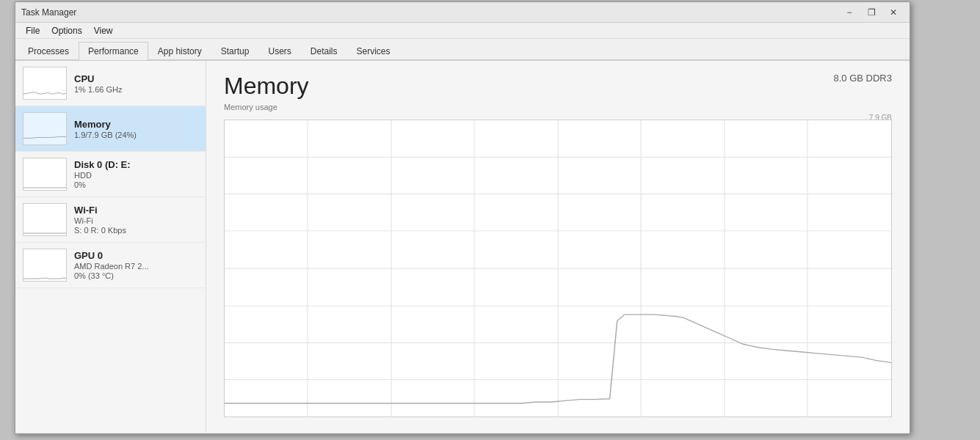 This screenshot has height=440, width=980. What do you see at coordinates (113, 51) in the screenshot?
I see `tab-performance: Performance` at bounding box center [113, 51].